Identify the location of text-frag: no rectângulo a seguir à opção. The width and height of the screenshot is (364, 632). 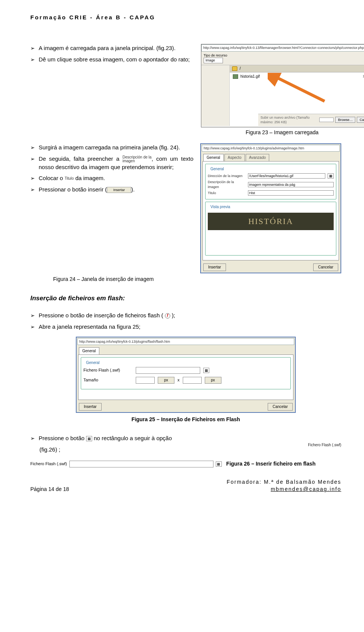
(133, 438).